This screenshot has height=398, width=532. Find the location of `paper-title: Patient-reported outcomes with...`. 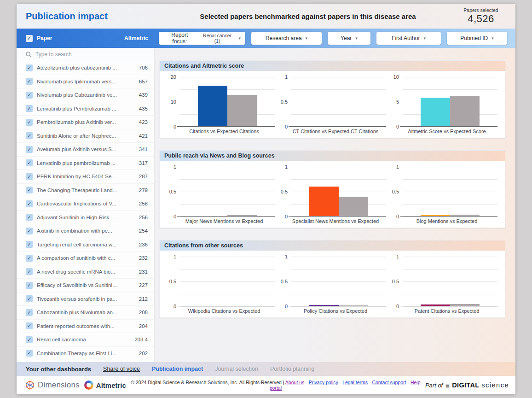

paper-title: Patient-reported outcomes with... is located at coordinates (88, 326).